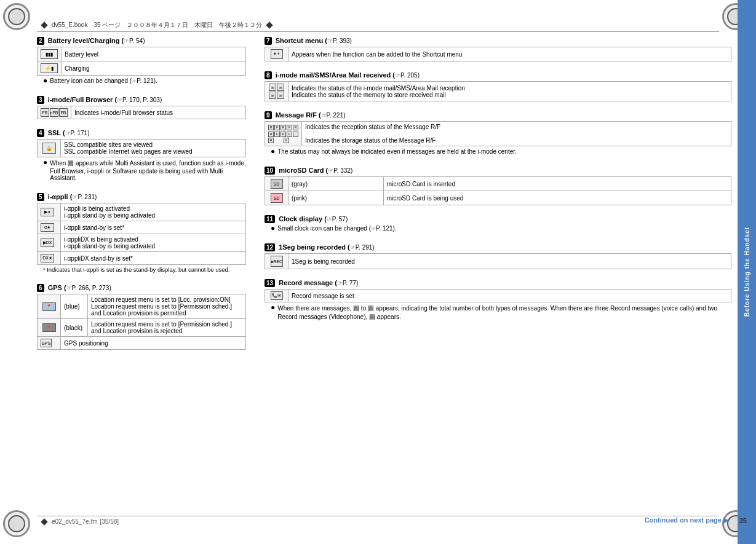 The height and width of the screenshot is (544, 756). What do you see at coordinates (277, 262) in the screenshot?
I see `seg-icon-cell: ●REC` at bounding box center [277, 262].